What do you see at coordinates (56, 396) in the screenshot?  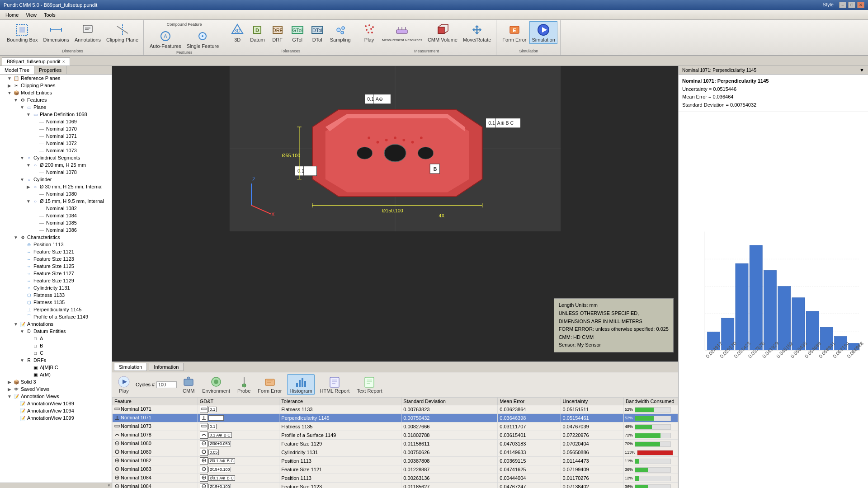 I see `tree-item-annotation-views: ▼ 📝 Annotation Views` at bounding box center [56, 396].